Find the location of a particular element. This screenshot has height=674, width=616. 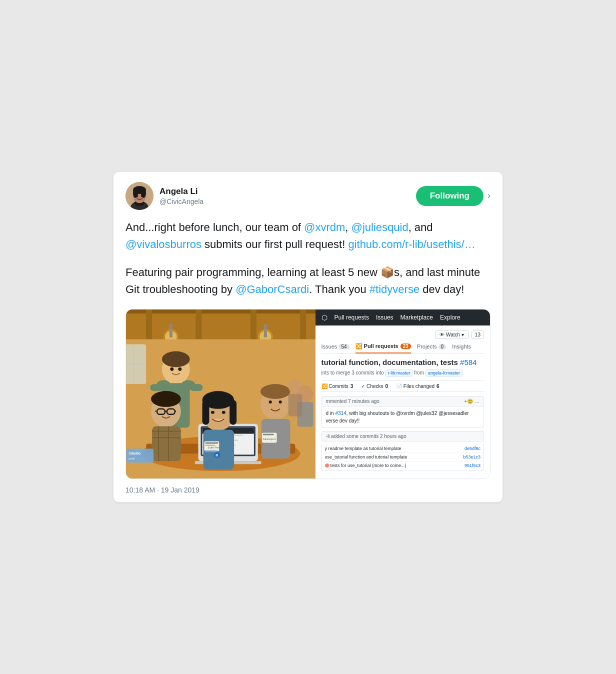

gh-logo-icon: ⬡ is located at coordinates (324, 318).